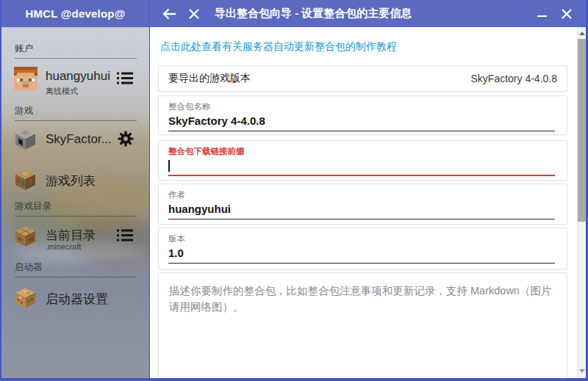 This screenshot has height=381, width=588. What do you see at coordinates (169, 166) in the screenshot?
I see `text-caret` at bounding box center [169, 166].